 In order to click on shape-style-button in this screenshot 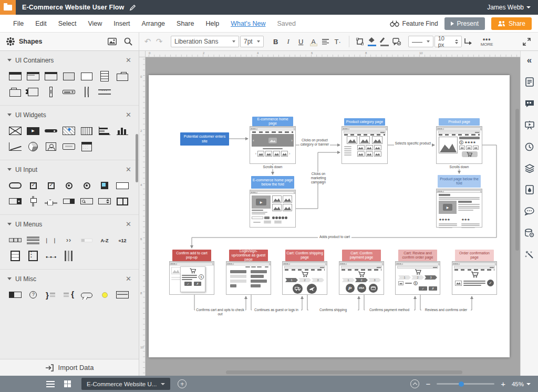, I will do `click(360, 42)`.